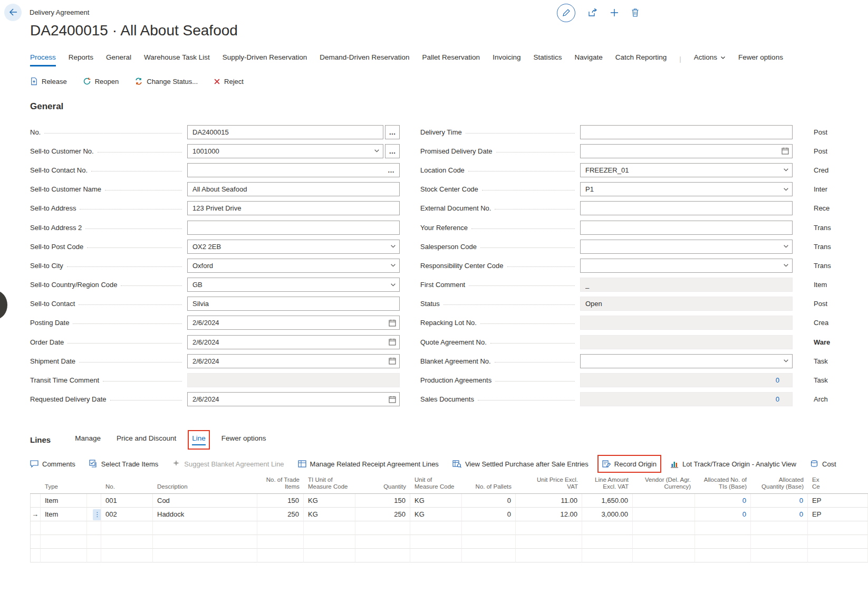  What do you see at coordinates (285, 132) in the screenshot?
I see `field-no: DA2400015` at bounding box center [285, 132].